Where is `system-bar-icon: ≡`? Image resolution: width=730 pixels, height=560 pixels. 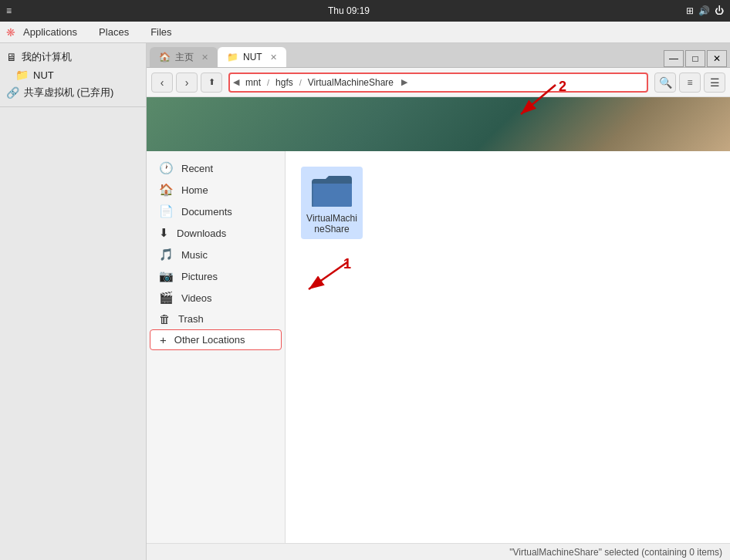
system-bar-icon: ≡ is located at coordinates (9, 11).